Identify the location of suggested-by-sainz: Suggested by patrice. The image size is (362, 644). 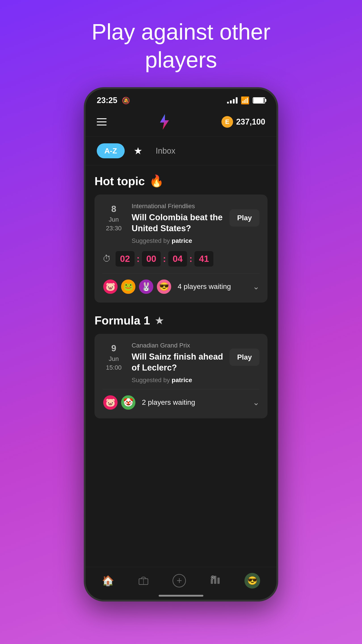
(178, 380).